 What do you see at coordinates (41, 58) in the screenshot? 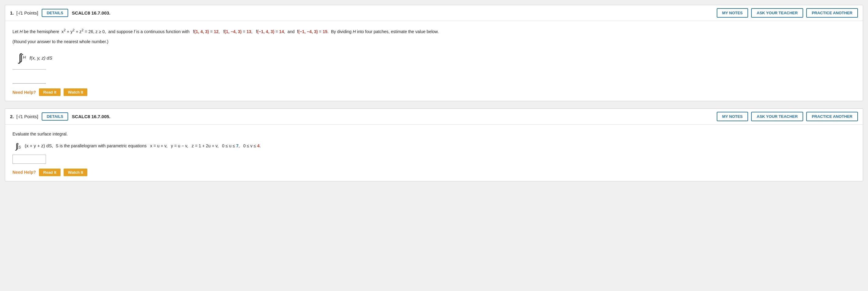
I see `integral-expr-1: f(x, y, z) dS` at bounding box center [41, 58].